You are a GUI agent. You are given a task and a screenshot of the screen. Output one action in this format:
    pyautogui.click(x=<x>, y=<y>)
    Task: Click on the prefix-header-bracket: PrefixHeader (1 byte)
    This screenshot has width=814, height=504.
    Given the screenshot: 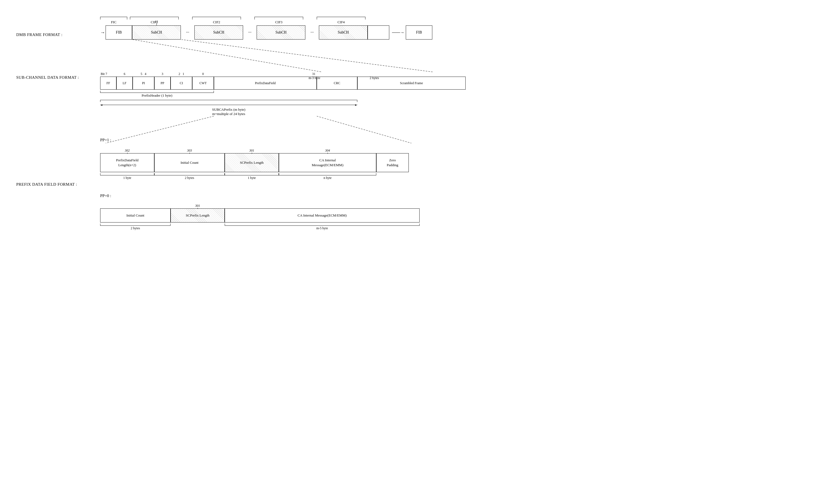 What is the action you would take?
    pyautogui.click(x=451, y=94)
    